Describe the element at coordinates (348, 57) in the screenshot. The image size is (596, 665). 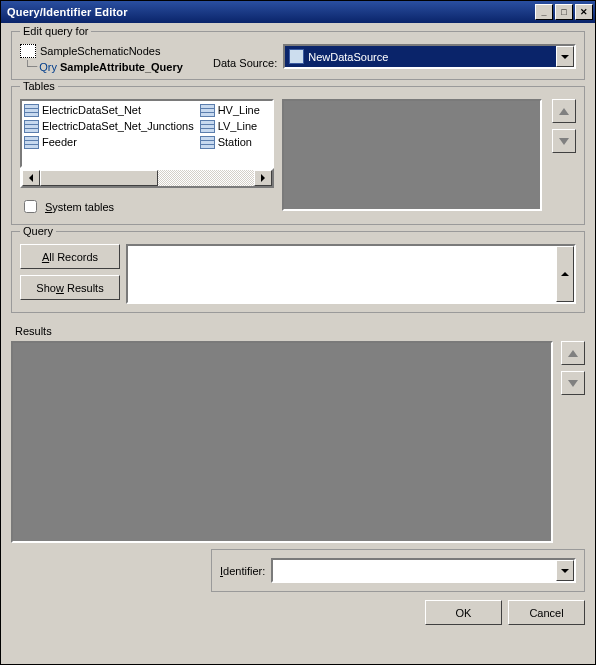
I see `data-source-value: NewDataSource` at that location.